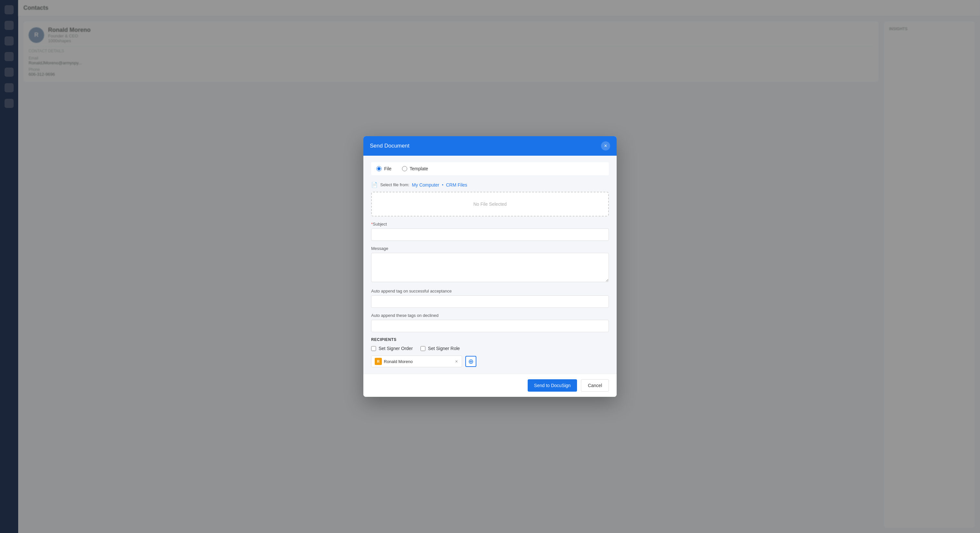  What do you see at coordinates (388, 169) in the screenshot?
I see `file-radio-text: File` at bounding box center [388, 169].